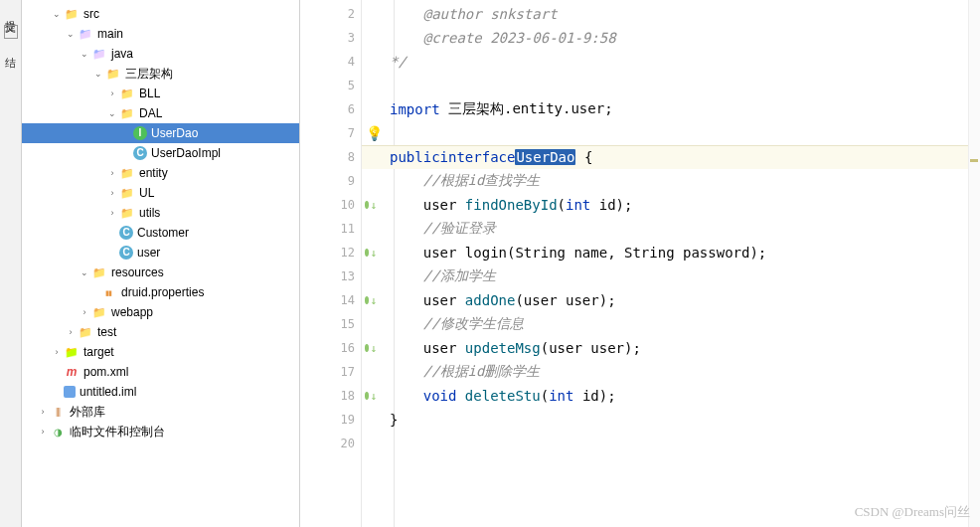 This screenshot has height=527, width=980. What do you see at coordinates (161, 432) in the screenshot?
I see `tree-item-临时文件和控制台: ›临时文件和控制台` at bounding box center [161, 432].